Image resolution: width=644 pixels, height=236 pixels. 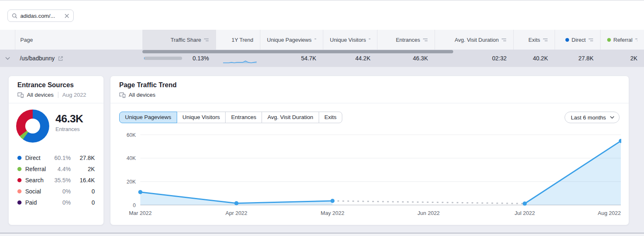 I want to click on tab-exits: Exits, so click(x=330, y=117).